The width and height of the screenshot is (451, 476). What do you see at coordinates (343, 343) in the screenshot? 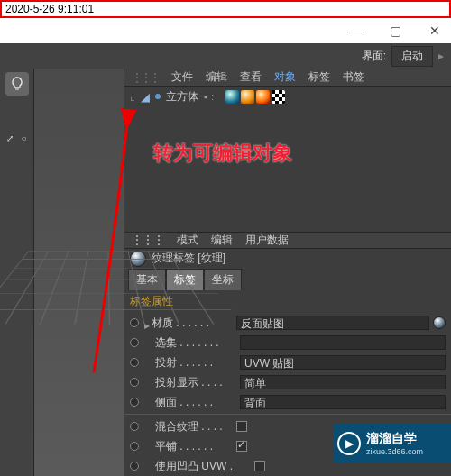
I see `value-selection` at bounding box center [343, 343].